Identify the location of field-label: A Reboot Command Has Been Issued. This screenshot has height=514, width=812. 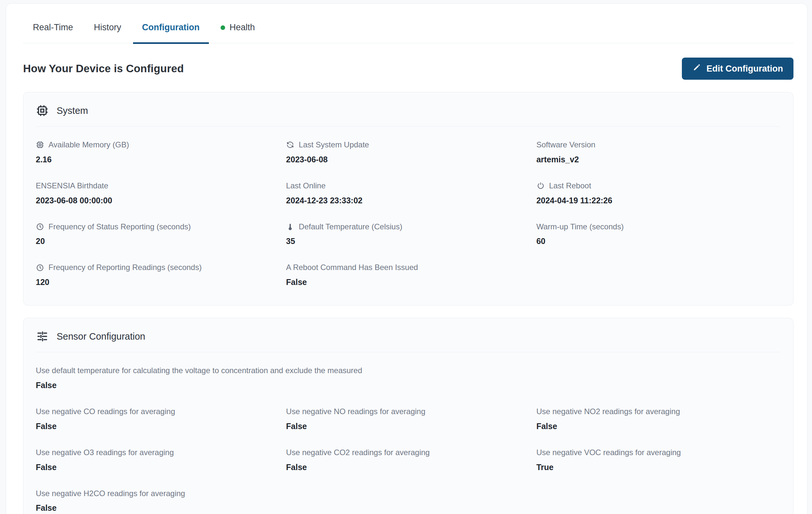
(352, 267).